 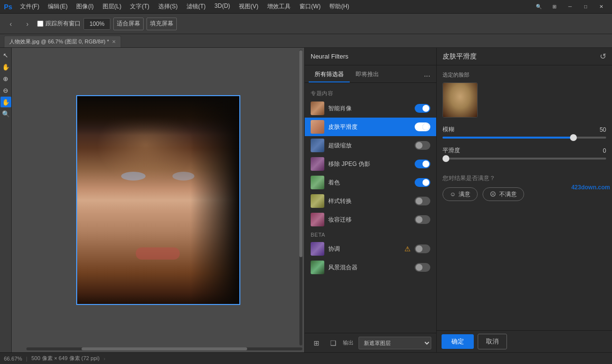 I want to click on filter-super-zoom: 超级缩放, so click(x=370, y=145).